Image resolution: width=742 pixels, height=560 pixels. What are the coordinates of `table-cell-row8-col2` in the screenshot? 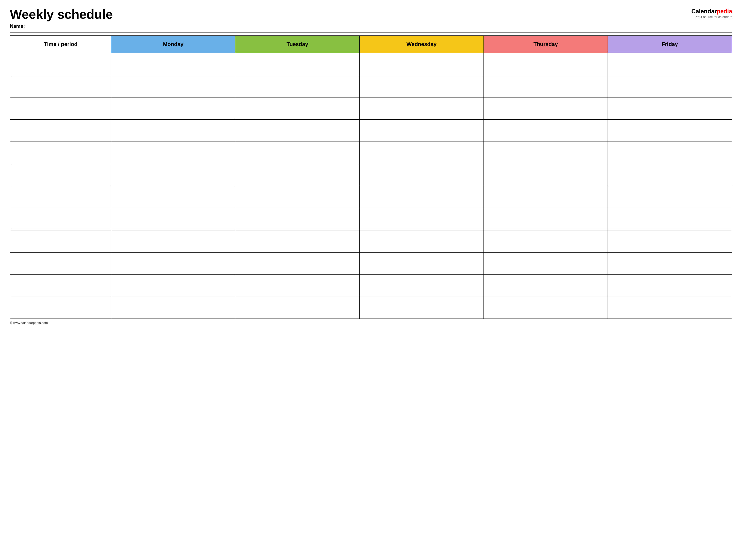 It's located at (298, 241).